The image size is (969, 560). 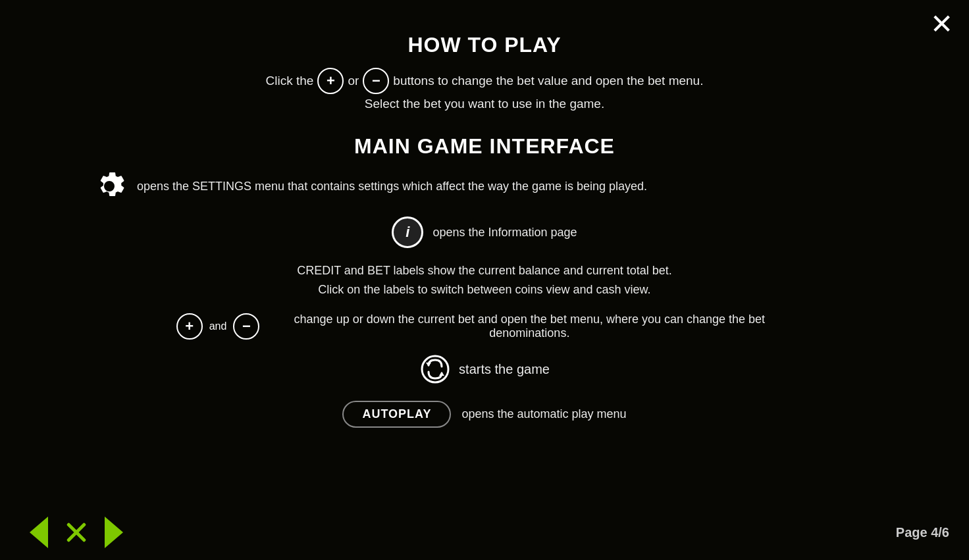 What do you see at coordinates (76, 532) in the screenshot?
I see `close-nav-button` at bounding box center [76, 532].